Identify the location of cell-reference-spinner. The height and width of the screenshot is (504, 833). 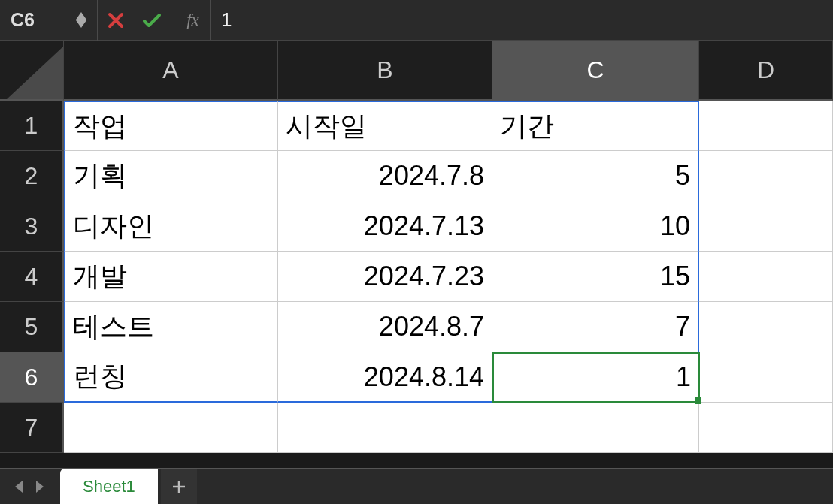
(81, 20).